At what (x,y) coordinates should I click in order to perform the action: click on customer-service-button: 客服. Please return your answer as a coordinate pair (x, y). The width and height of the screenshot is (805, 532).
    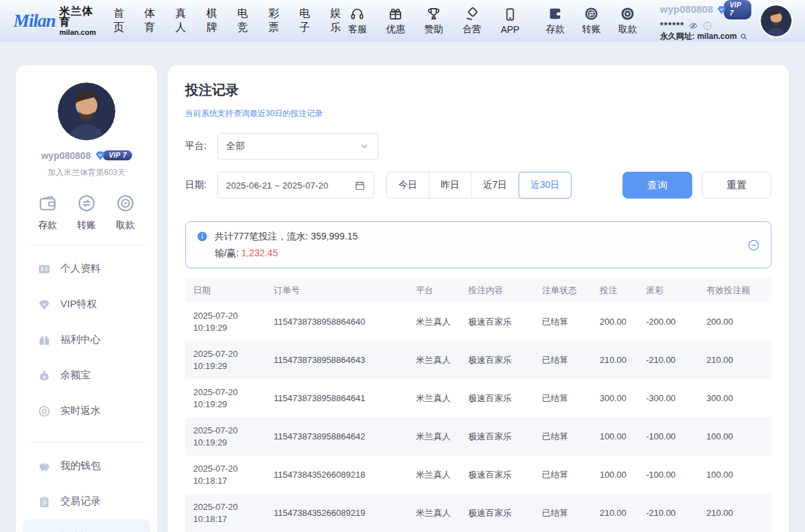
    Looking at the image, I should click on (358, 21).